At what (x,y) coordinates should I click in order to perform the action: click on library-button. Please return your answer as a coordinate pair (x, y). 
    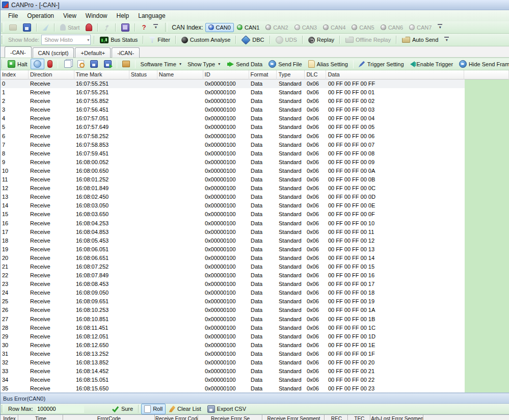
    Looking at the image, I should click on (125, 28).